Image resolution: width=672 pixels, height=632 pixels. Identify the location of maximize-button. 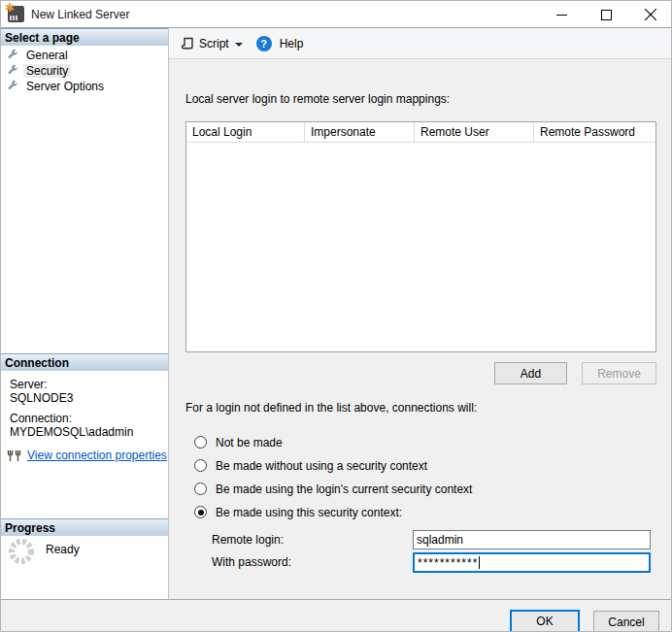
(606, 15).